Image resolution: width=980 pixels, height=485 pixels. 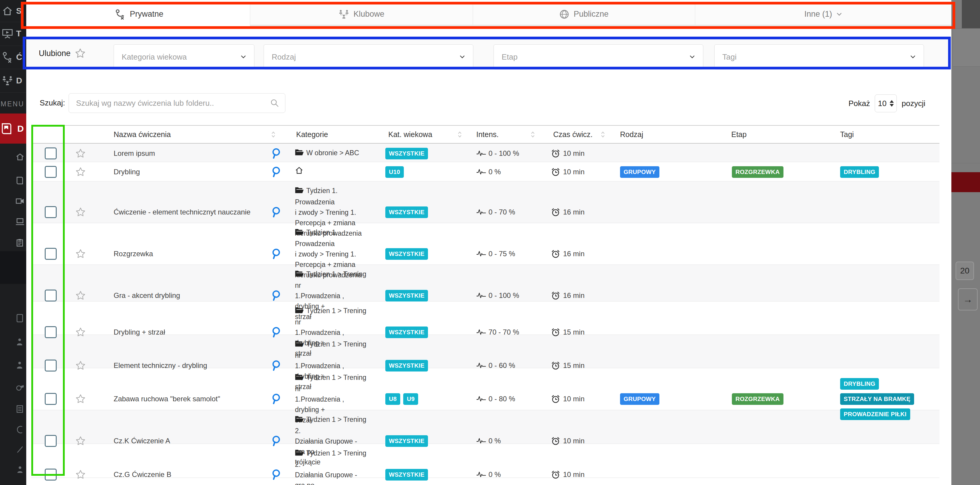 I want to click on search-input, so click(x=170, y=103).